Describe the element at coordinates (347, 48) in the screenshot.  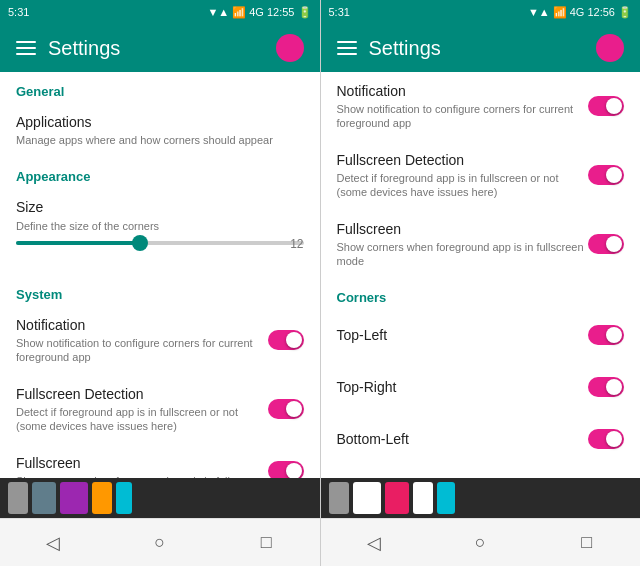
I see `hamburger-button-right` at that location.